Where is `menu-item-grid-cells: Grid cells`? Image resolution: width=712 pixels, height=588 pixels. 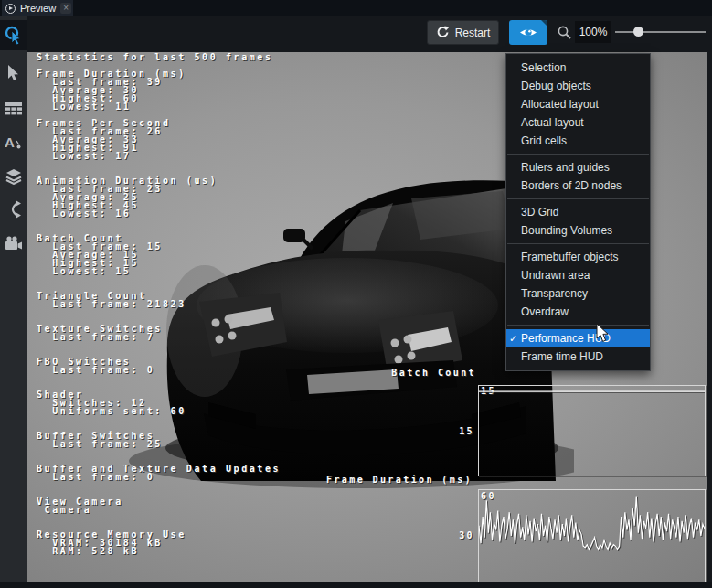
menu-item-grid-cells: Grid cells is located at coordinates (578, 141).